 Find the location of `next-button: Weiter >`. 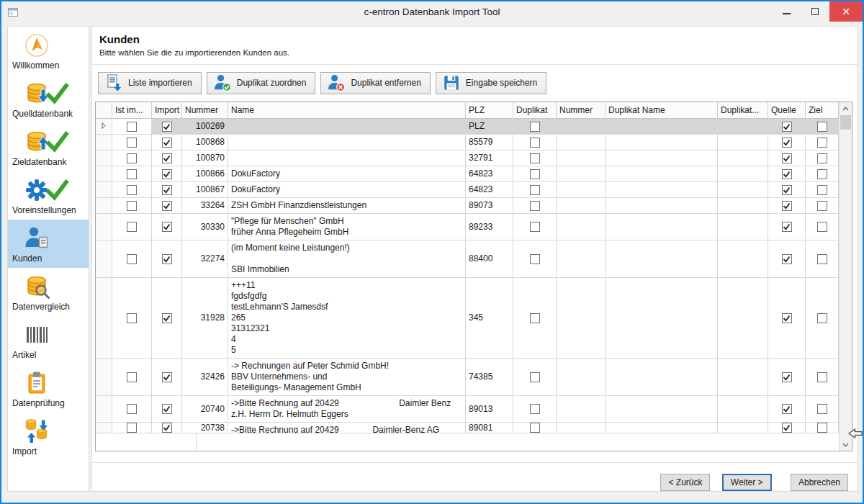

next-button: Weiter > is located at coordinates (747, 482).